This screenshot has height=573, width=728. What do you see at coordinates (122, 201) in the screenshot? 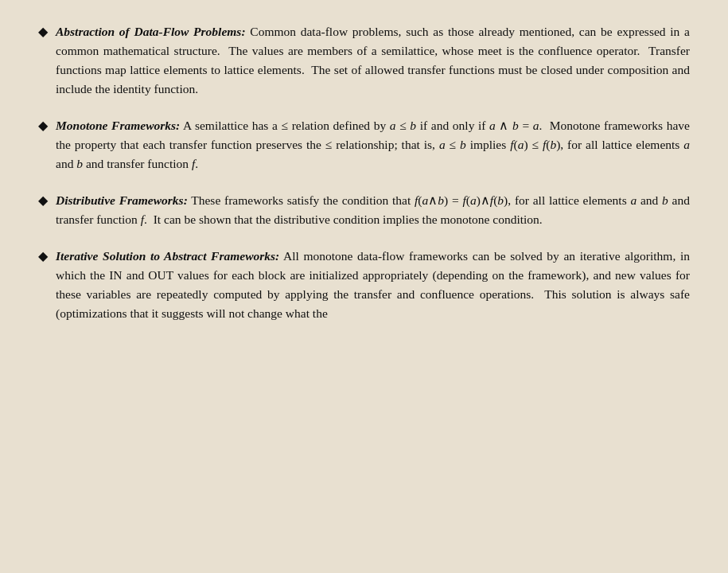
I see `bullet-title: Distributive Frameworks:` at bounding box center [122, 201].